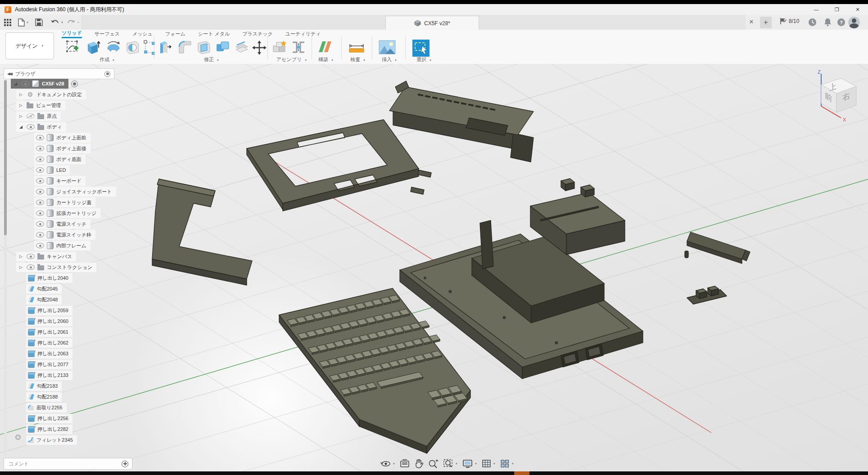 The height and width of the screenshot is (475, 868). I want to click on browser-tree-row: 押し出し2059, so click(71, 310).